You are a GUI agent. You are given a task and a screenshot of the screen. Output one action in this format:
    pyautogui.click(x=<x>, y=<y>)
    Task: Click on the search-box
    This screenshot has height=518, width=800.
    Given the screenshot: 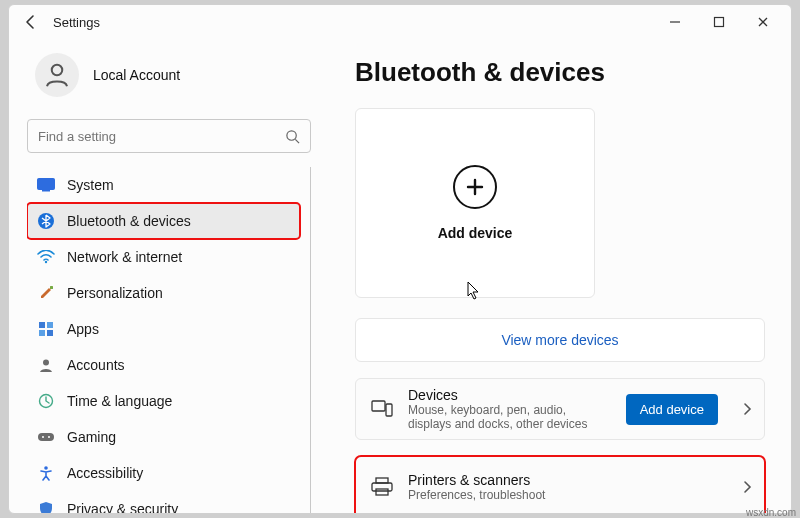 What is the action you would take?
    pyautogui.click(x=169, y=136)
    